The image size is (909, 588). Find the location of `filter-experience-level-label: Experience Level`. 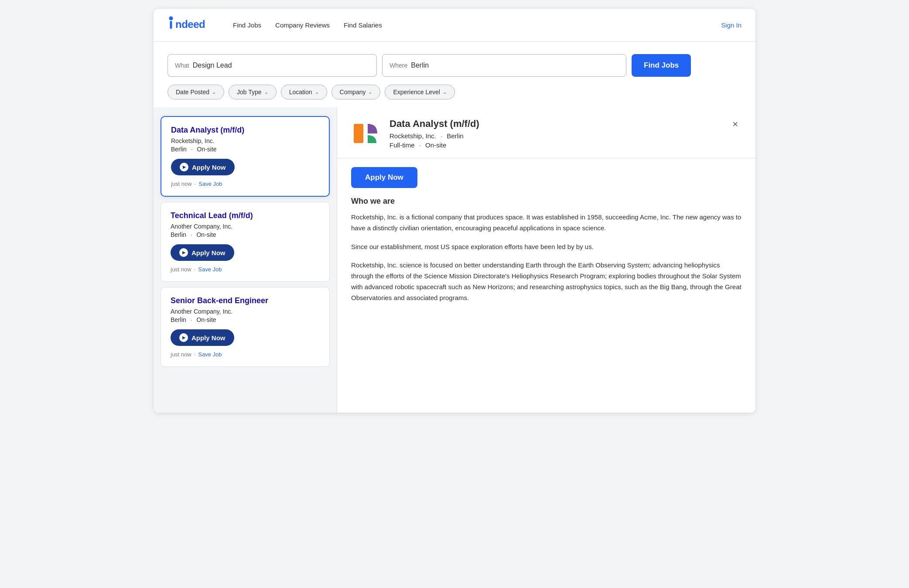

filter-experience-level-label: Experience Level is located at coordinates (416, 92).